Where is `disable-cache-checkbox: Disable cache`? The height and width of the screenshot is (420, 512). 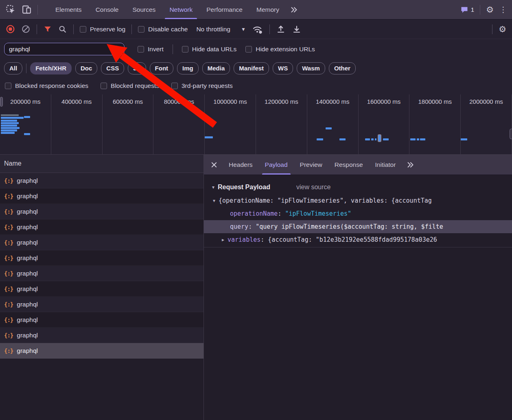
disable-cache-checkbox: Disable cache is located at coordinates (163, 29).